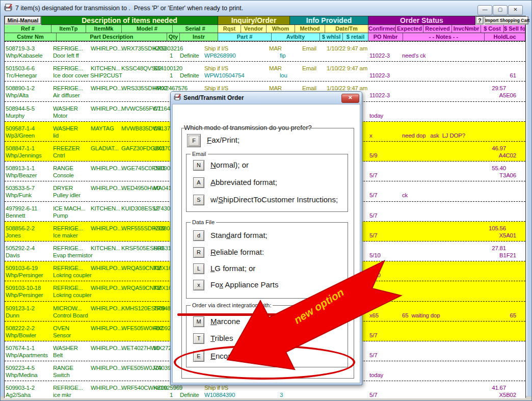 The image size is (532, 401). I want to click on data-lg-label: LG format; or, so click(233, 268).